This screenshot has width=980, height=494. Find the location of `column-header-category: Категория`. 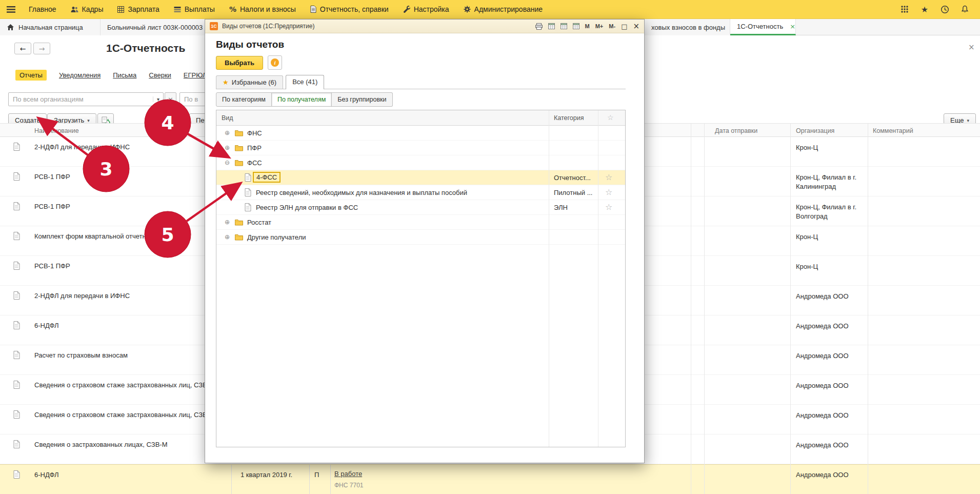

column-header-category: Категория is located at coordinates (569, 118).